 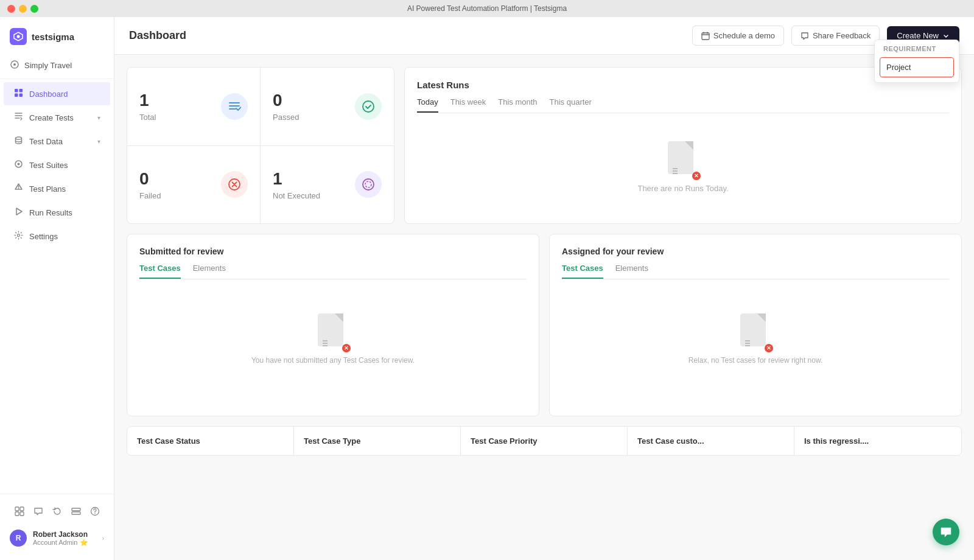 What do you see at coordinates (211, 441) in the screenshot?
I see `bottom-stat-test-case-status: Test Case Status` at bounding box center [211, 441].